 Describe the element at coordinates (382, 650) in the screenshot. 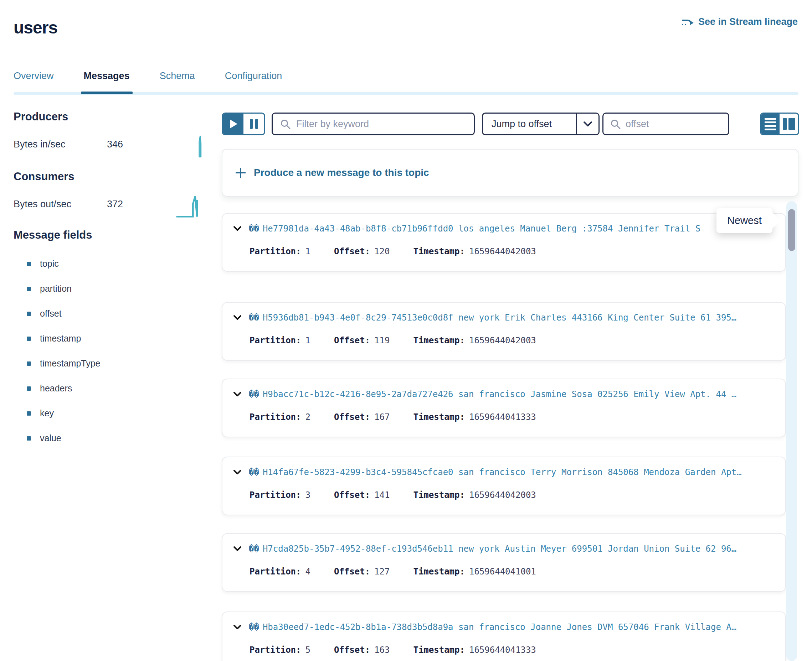

I see `offset-value: 163` at that location.